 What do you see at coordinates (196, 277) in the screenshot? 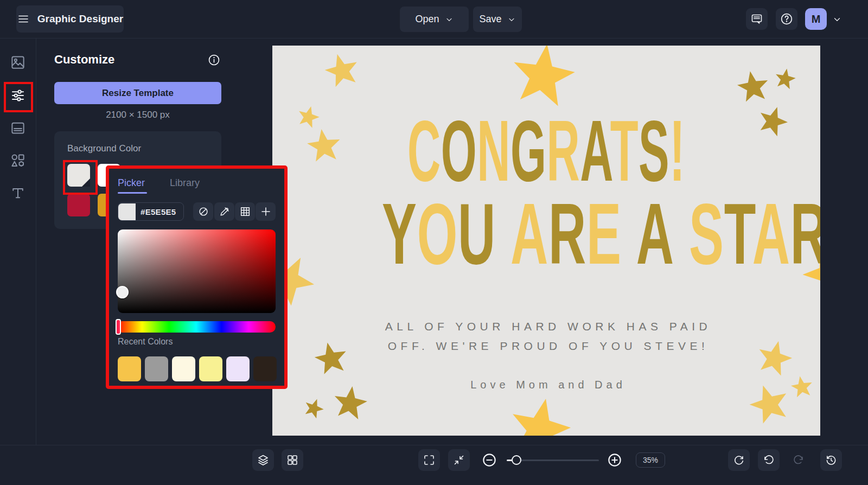
I see `color-picker-popup: Picker Library #E5E5E5` at bounding box center [196, 277].